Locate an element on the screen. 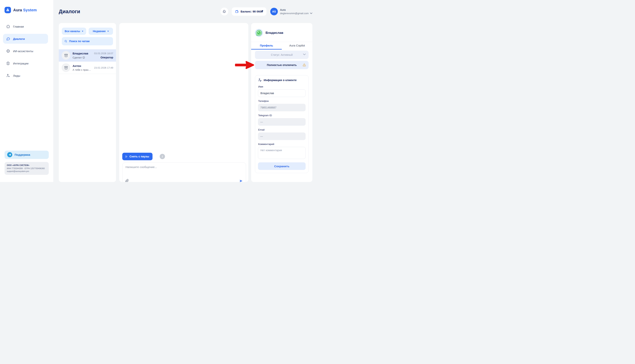  client-info-card: Информация о клиенте Имя Телефон 7985146… is located at coordinates (282, 124).